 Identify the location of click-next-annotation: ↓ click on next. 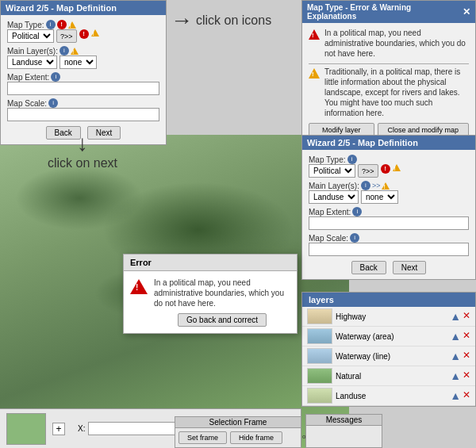
(83, 151).